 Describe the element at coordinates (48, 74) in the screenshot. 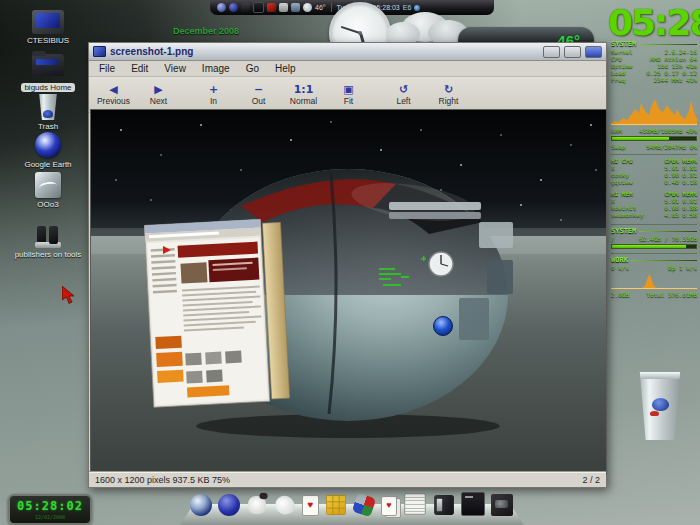

I see `desktop-icon-home: biguds Home` at that location.